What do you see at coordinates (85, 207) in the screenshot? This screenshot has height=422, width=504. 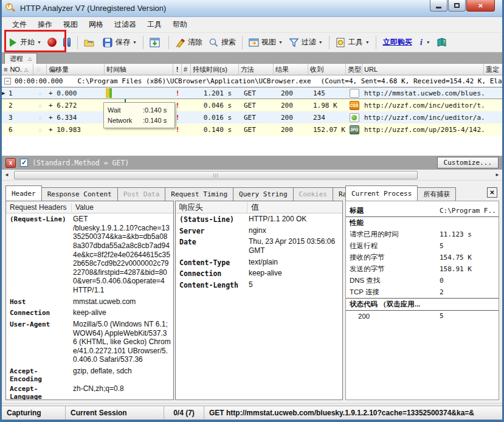 I see `request-value-column: Value` at bounding box center [85, 207].